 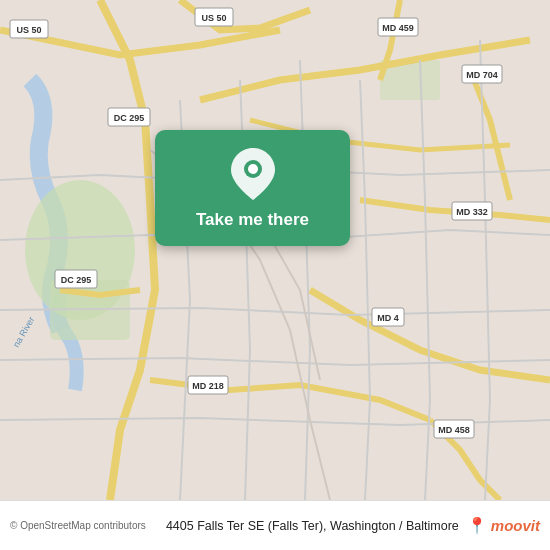 I want to click on address-text: 4405 Falls Ter SE (Falls Ter), Washingto…, so click(x=312, y=526).